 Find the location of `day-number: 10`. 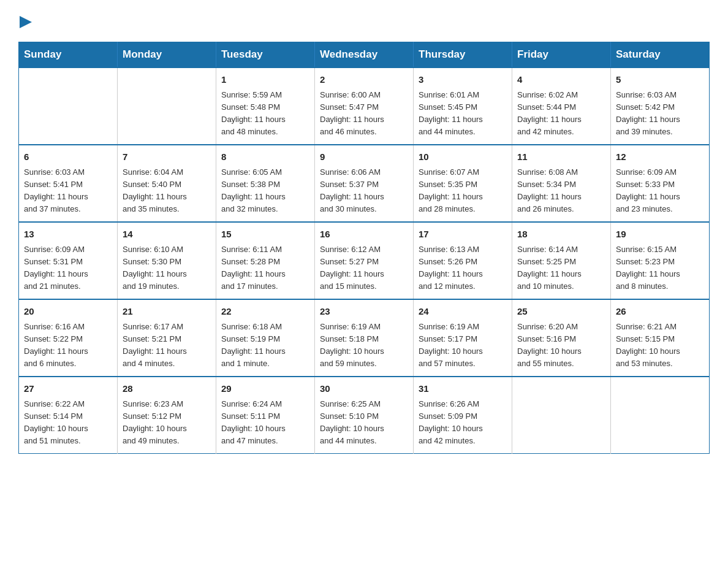

day-number: 10 is located at coordinates (463, 157).